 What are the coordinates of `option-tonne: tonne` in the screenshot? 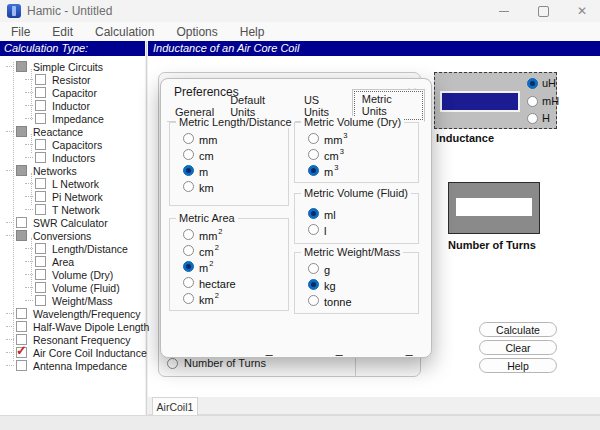 It's located at (363, 300).